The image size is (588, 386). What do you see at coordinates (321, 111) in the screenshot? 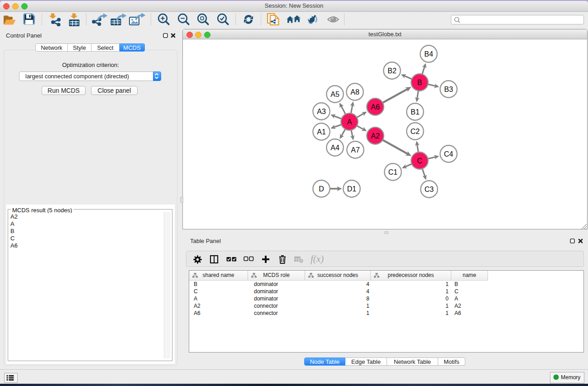
I see `svg-text: A3` at bounding box center [321, 111].